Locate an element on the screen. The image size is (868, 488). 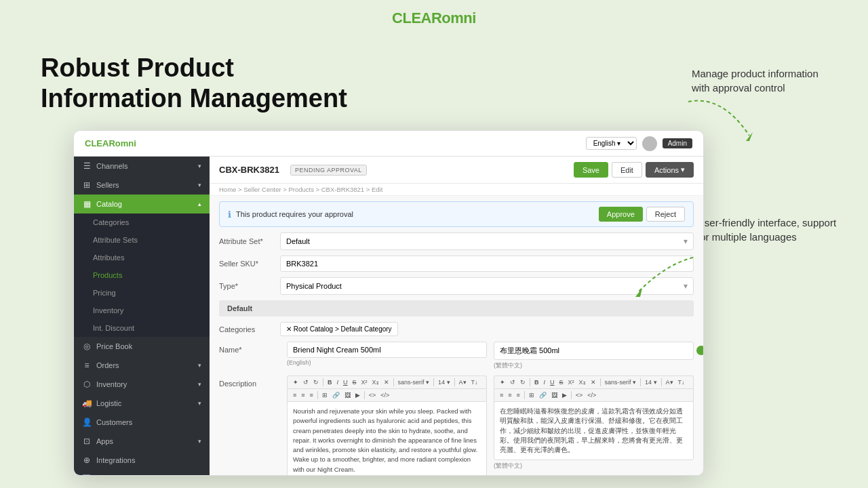
tb-list1-en: ≡ is located at coordinates (294, 395).